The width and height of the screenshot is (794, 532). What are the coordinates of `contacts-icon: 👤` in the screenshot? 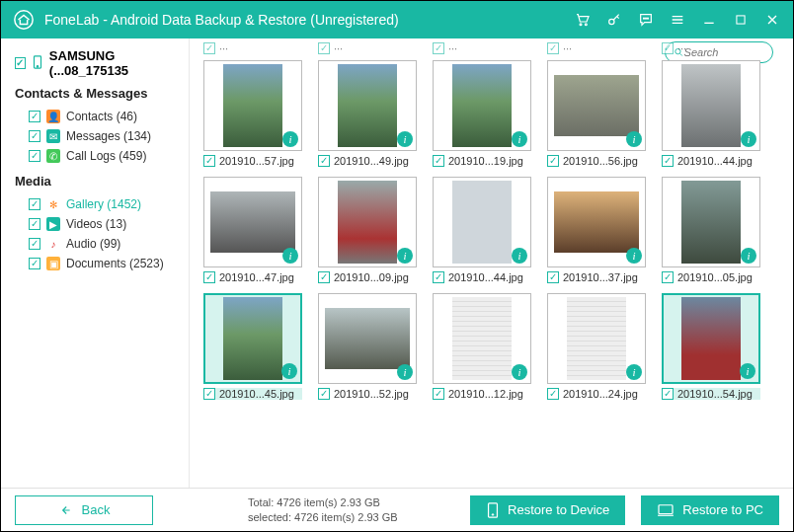 It's located at (53, 116).